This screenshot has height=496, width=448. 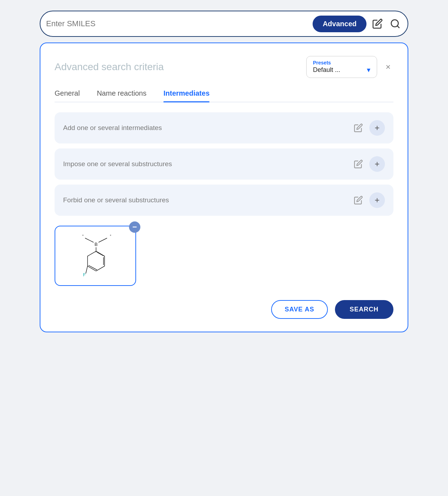 What do you see at coordinates (388, 67) in the screenshot?
I see `panel-close-button: ×` at bounding box center [388, 67].